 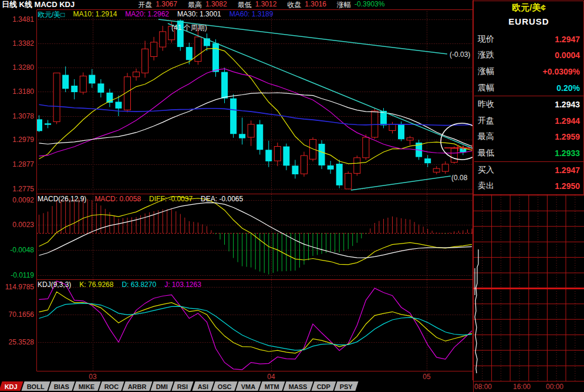 What do you see at coordinates (486, 153) in the screenshot?
I see `quote-label: 最低` at bounding box center [486, 153].